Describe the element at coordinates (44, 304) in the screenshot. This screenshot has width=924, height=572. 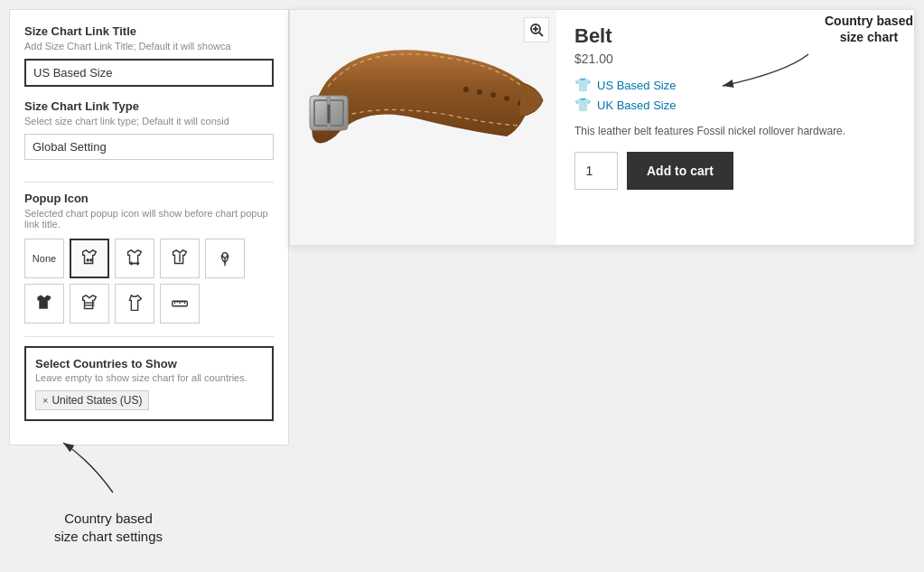
I see `shirt-dark-icon` at that location.